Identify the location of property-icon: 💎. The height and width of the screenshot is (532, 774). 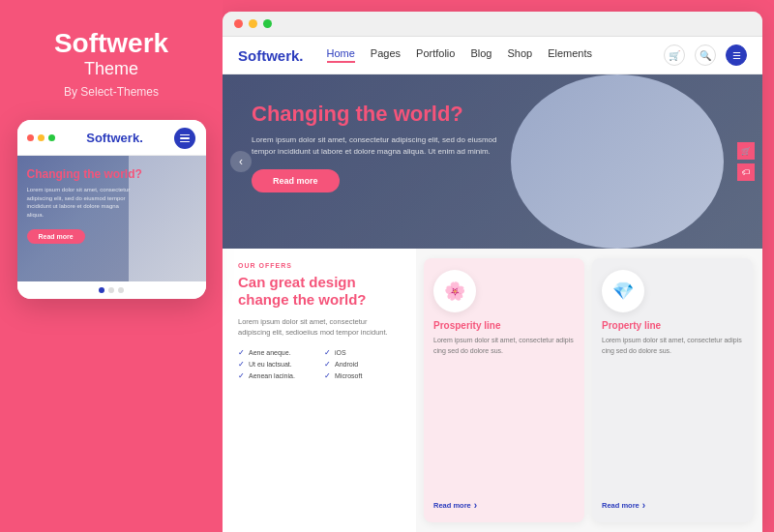
(623, 291).